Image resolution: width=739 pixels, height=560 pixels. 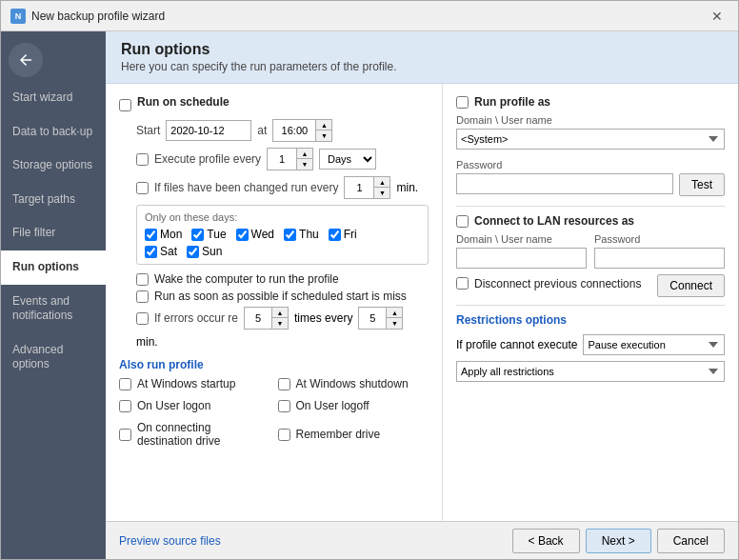 I want to click on run-profile-as-title: Run profile as, so click(x=512, y=102).